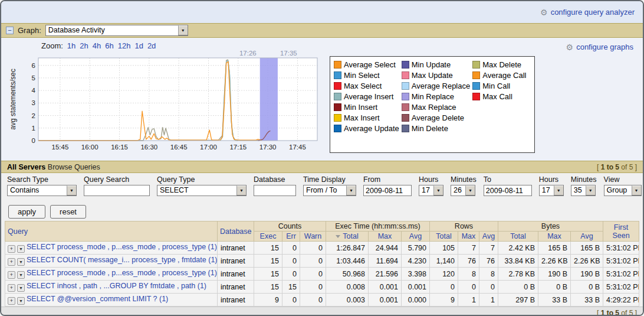 This screenshot has height=316, width=644. What do you see at coordinates (289, 53) in the screenshot?
I see `svg-text: 17:35` at bounding box center [289, 53].